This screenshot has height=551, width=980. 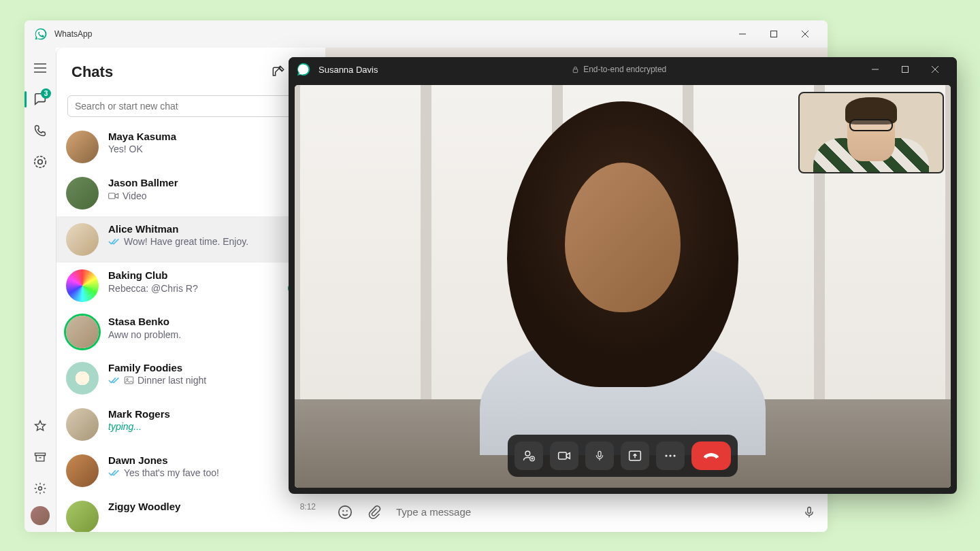 What do you see at coordinates (191, 286) in the screenshot?
I see `chat-item: Baking Club14:46Rebecca: @Chris R?@1` at bounding box center [191, 286].